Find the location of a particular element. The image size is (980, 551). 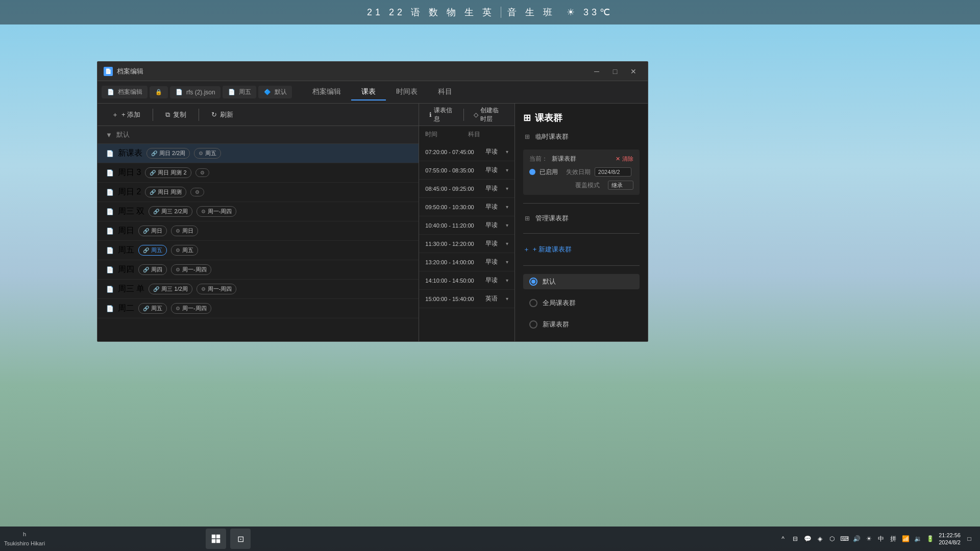

item-tag-link: 🔗 周三 2/2周 is located at coordinates (170, 211).